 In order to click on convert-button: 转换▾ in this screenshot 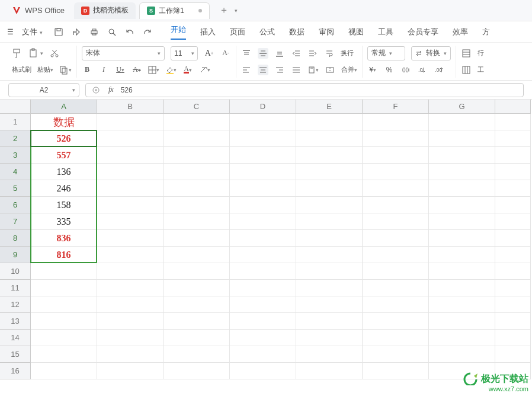, I will do `click(431, 53)`.